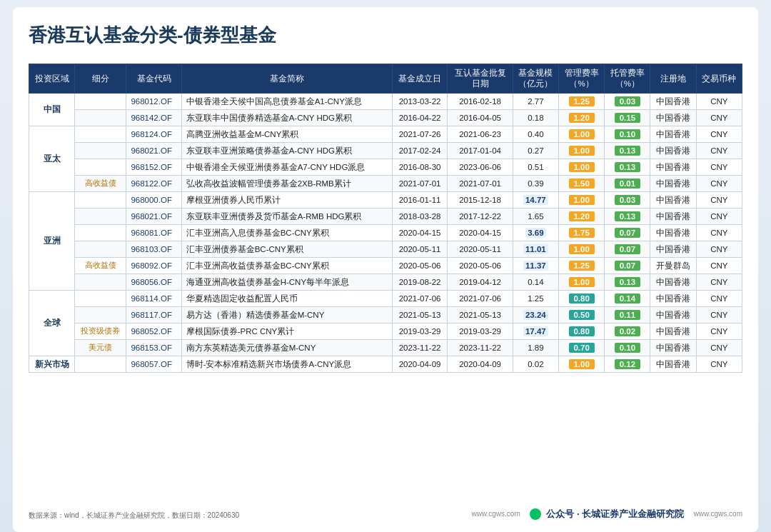 The image size is (771, 532). What do you see at coordinates (628, 101) in the screenshot?
I see `custody-fee-cell: 0.03` at bounding box center [628, 101].